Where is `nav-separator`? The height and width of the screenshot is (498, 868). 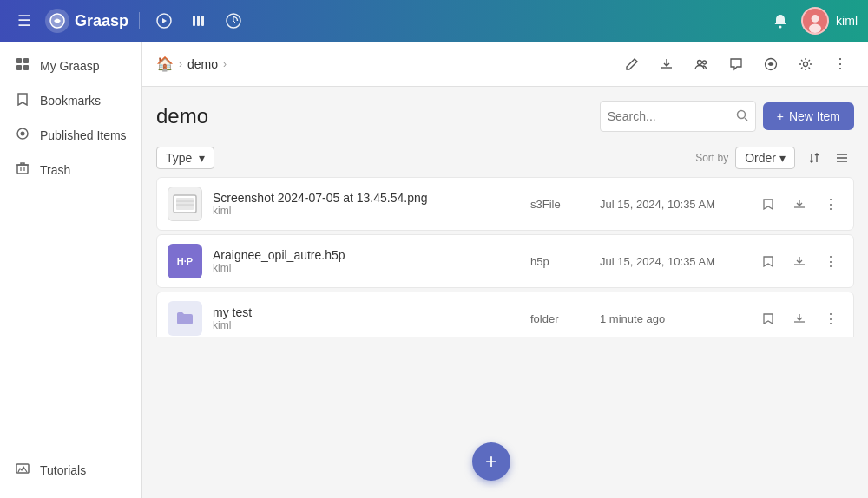 nav-separator is located at coordinates (139, 21).